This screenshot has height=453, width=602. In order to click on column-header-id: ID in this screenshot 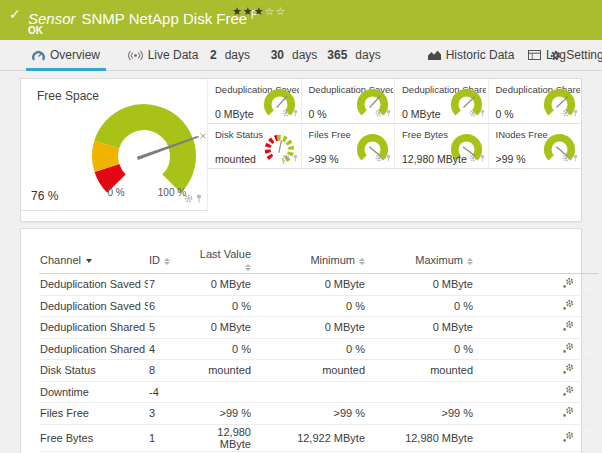, I will do `click(172, 260)`.